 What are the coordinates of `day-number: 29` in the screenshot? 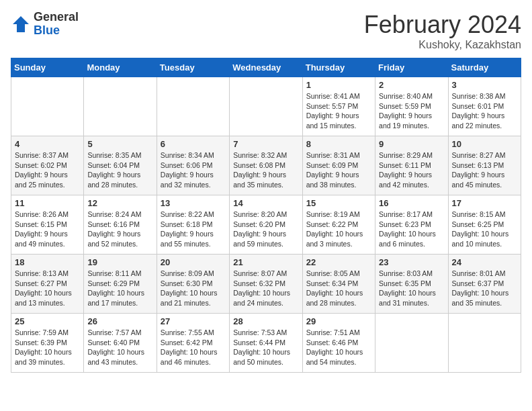 It's located at (339, 321).